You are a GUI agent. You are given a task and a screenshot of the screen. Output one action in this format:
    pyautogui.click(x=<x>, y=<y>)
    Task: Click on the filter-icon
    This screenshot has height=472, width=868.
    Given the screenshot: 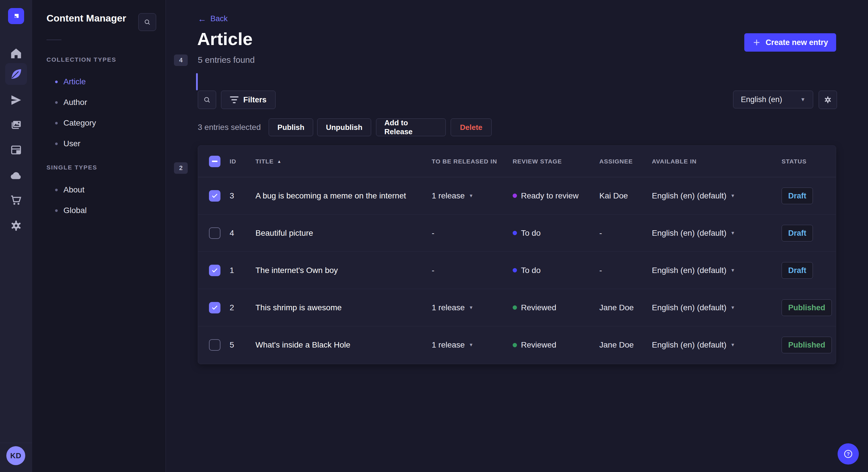 What is the action you would take?
    pyautogui.click(x=234, y=100)
    